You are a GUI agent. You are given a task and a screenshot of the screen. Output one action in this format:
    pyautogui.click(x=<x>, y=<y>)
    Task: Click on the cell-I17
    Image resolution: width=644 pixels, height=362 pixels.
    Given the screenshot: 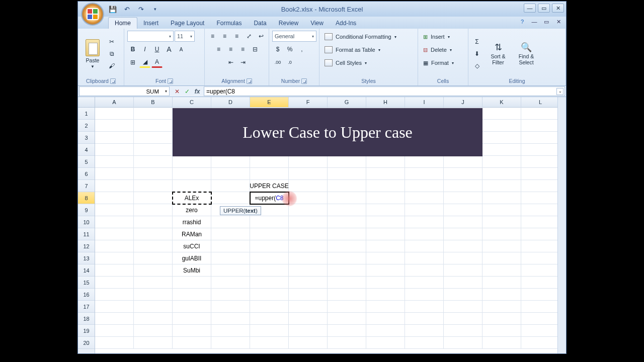 What is the action you would take?
    pyautogui.click(x=425, y=307)
    